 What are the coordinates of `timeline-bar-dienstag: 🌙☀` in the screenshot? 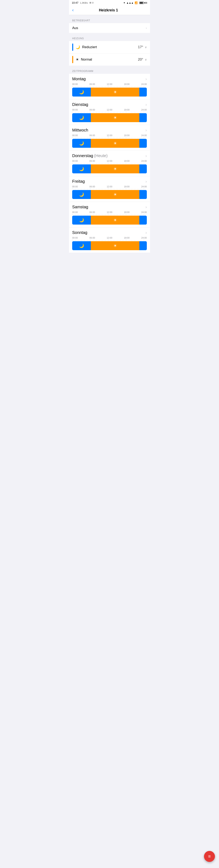 It's located at (110, 118).